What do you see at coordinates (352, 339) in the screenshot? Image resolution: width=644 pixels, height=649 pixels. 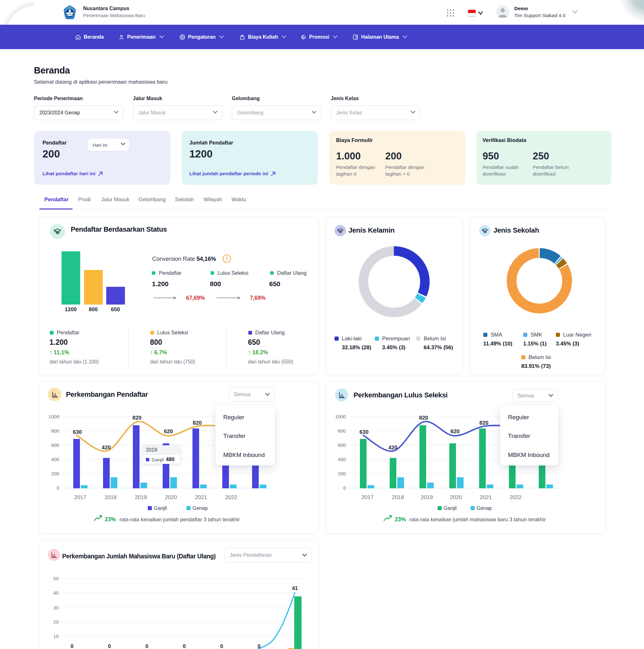 I see `svg-text: Laki-laki` at bounding box center [352, 339].